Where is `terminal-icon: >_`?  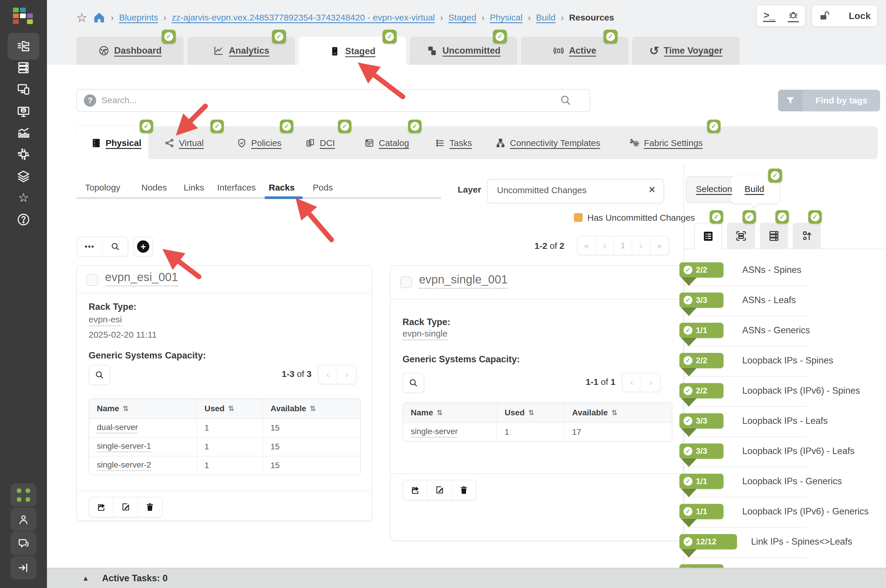
terminal-icon: >_ is located at coordinates (769, 16).